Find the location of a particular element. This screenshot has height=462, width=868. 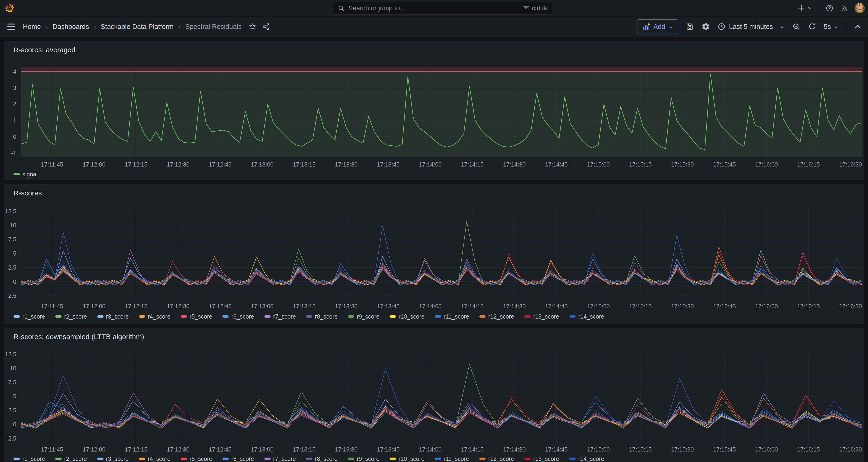

breadcrumb-home: Home is located at coordinates (32, 27).